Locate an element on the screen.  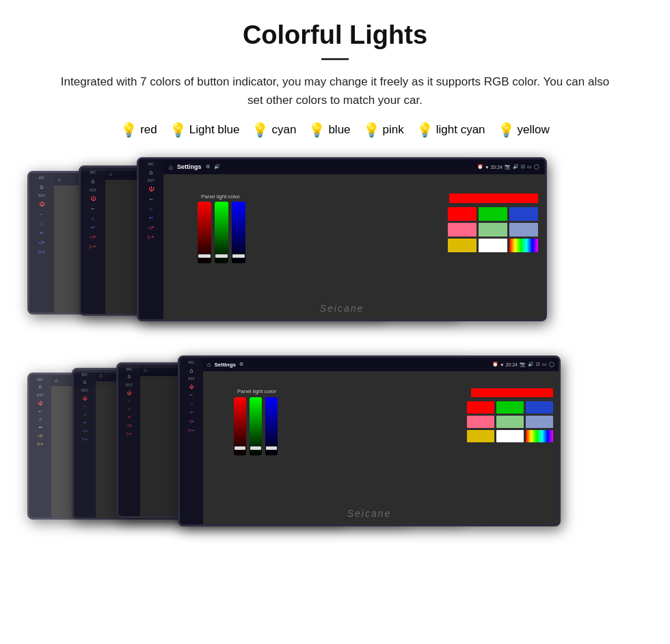
watermark-bottom: Seicane is located at coordinates (369, 513).